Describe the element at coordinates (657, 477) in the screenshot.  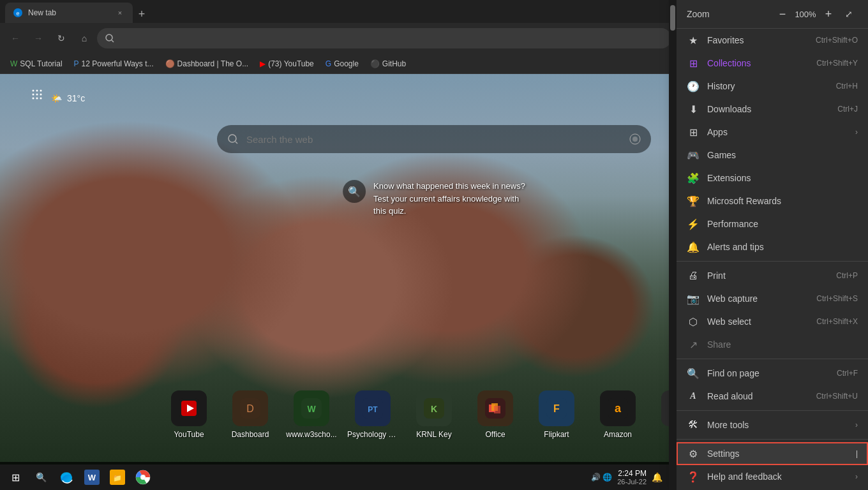
I see `notification-button: 🔔` at that location.